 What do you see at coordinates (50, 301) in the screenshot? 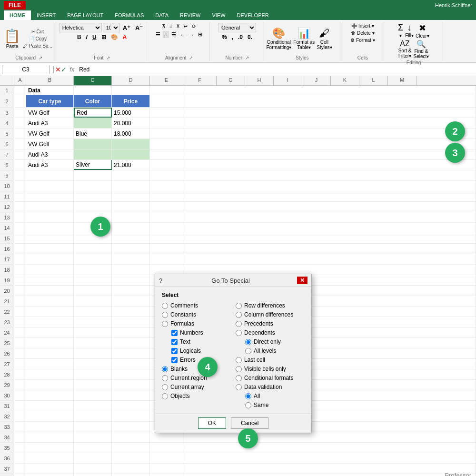
I see `cell-b21` at bounding box center [50, 301].